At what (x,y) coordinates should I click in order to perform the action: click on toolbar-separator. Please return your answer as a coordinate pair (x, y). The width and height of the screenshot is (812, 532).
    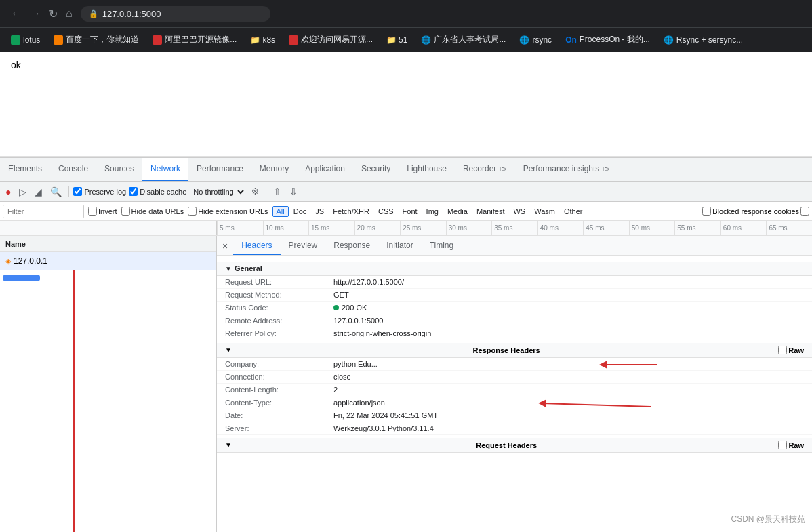
    Looking at the image, I should click on (69, 192).